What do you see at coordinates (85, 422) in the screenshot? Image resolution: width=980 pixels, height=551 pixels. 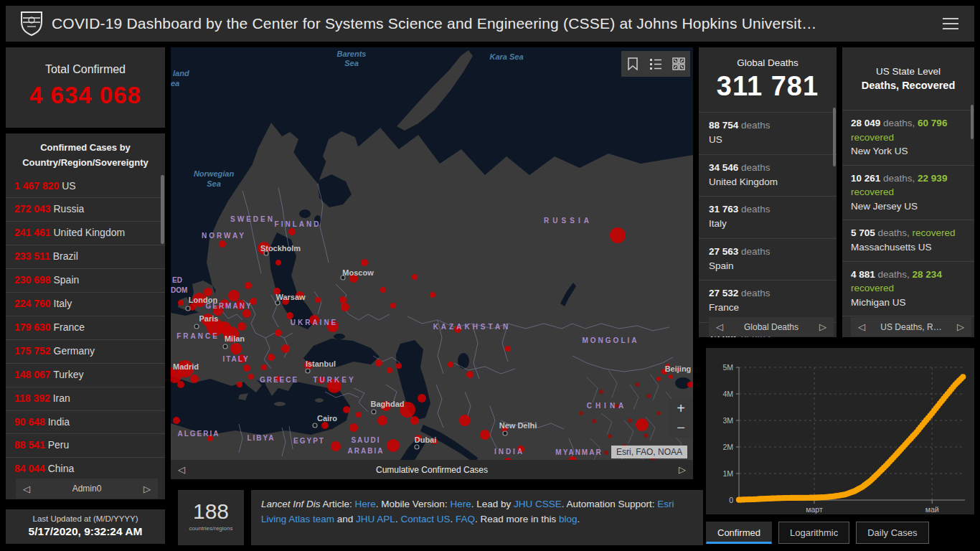 I see `country-row: 90 648 India` at bounding box center [85, 422].